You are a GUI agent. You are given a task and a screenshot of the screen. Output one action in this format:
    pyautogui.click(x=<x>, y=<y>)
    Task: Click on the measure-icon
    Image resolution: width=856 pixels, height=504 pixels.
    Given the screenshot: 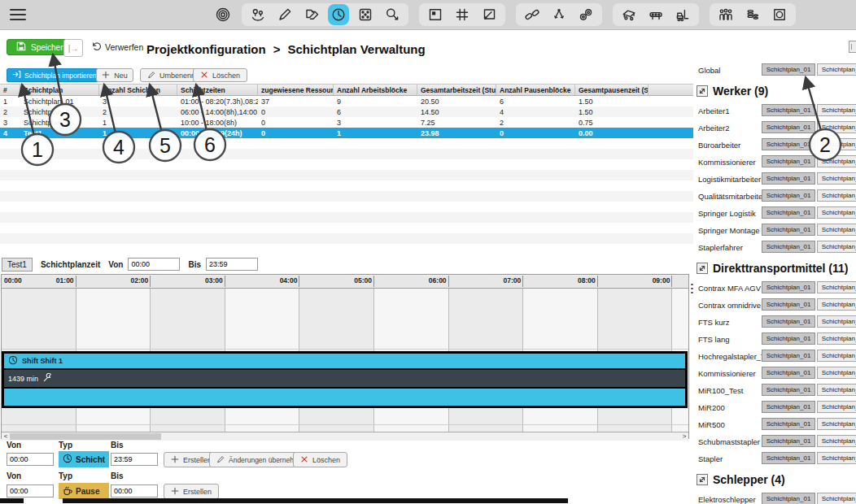 What is the action you would take?
    pyautogui.click(x=489, y=15)
    